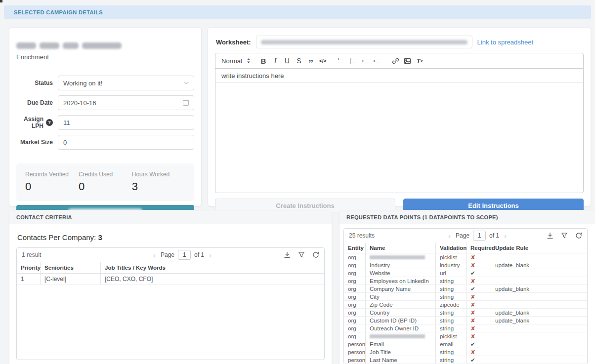 The height and width of the screenshot is (364, 595). I want to click on status-row: Status Working on it!, so click(105, 83).